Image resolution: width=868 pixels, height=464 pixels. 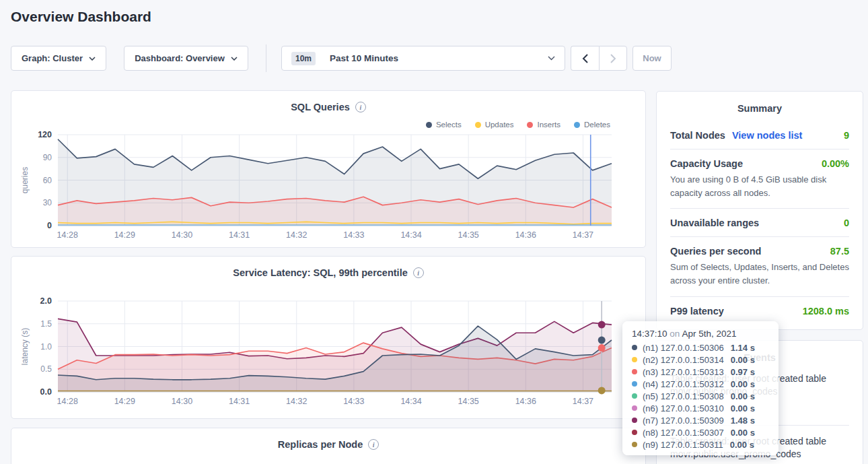 What do you see at coordinates (700, 334) in the screenshot?
I see `tooltip-timestamp: 14:37:10 on Apr 5th, 2021` at bounding box center [700, 334].